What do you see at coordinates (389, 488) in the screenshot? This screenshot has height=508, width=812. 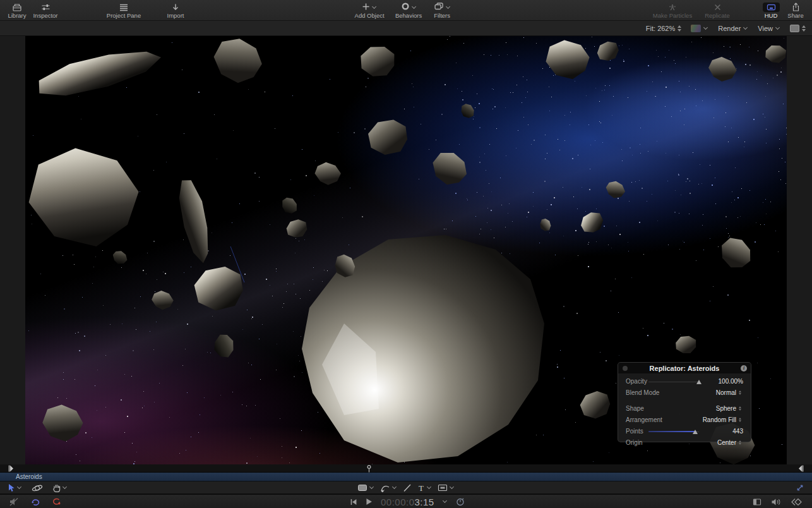 I see `bezier-tool` at bounding box center [389, 488].